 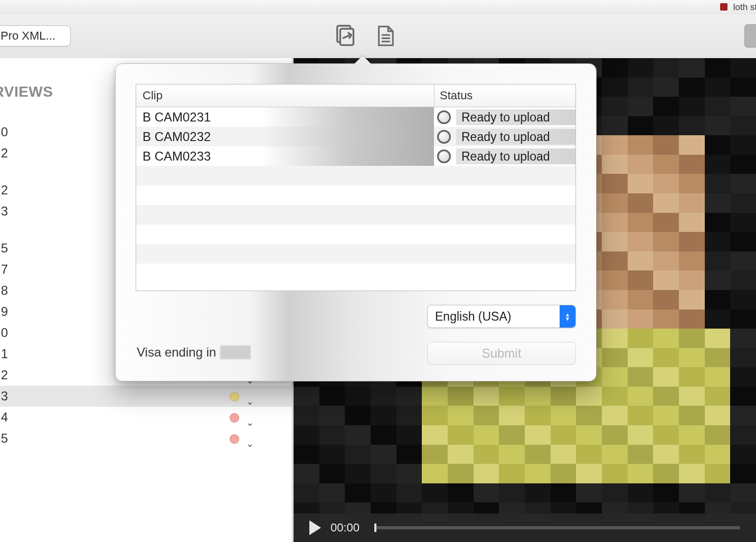 I want to click on payment-info: Visa ending in, so click(x=194, y=352).